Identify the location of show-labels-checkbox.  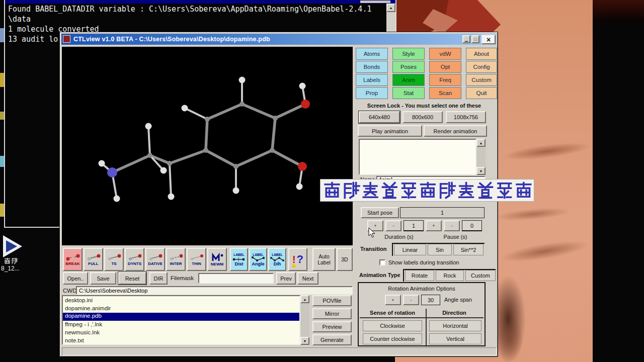
(382, 262).